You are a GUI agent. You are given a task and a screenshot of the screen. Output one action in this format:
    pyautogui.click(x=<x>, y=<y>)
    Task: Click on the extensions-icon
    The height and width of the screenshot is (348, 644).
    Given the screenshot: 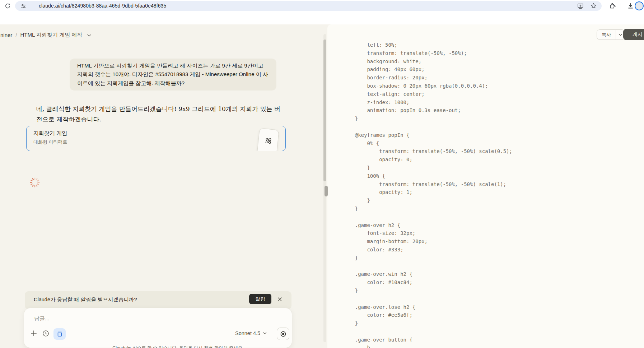 What is the action you would take?
    pyautogui.click(x=612, y=6)
    